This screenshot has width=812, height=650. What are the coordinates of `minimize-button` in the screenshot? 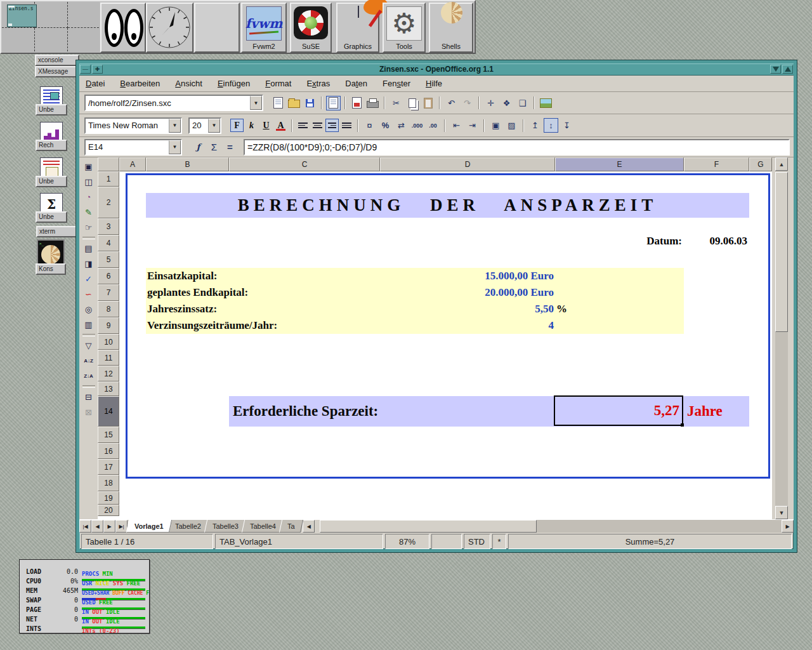 It's located at (775, 69).